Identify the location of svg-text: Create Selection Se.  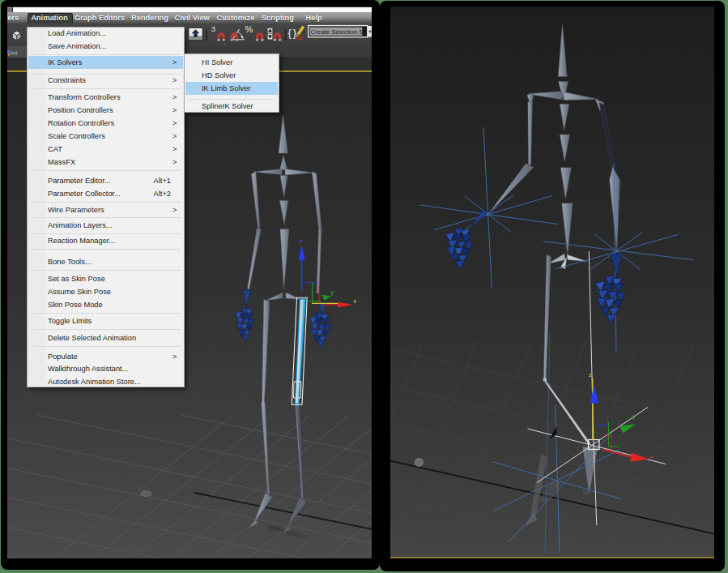
(338, 32).